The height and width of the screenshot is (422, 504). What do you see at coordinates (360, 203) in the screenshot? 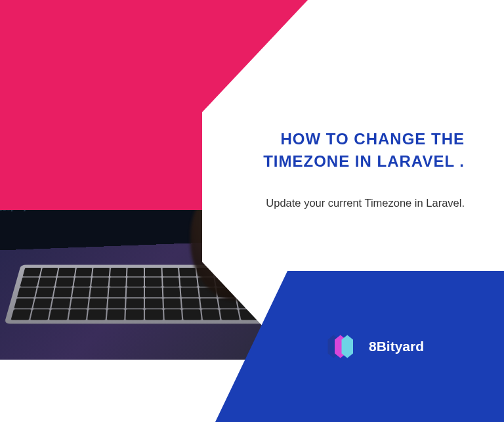
I see `article-subtitle: Update your current Timezone in Laravel.` at bounding box center [360, 203].